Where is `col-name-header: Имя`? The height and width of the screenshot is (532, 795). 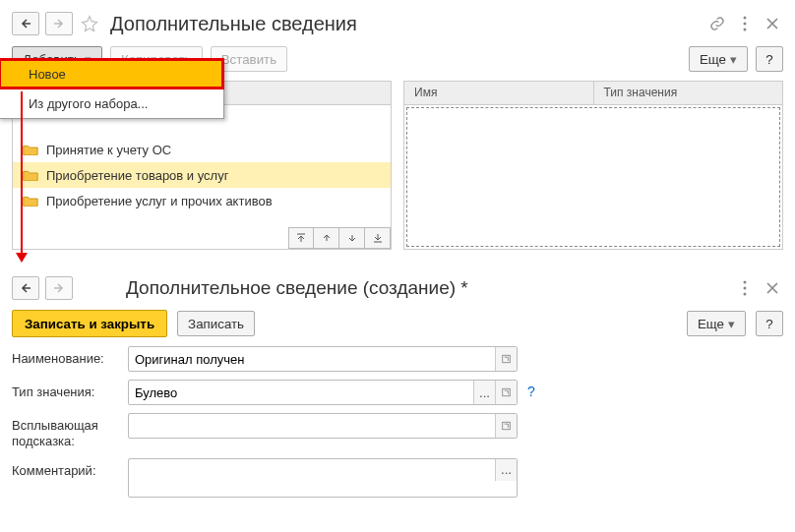 col-name-header: Имя is located at coordinates (500, 92).